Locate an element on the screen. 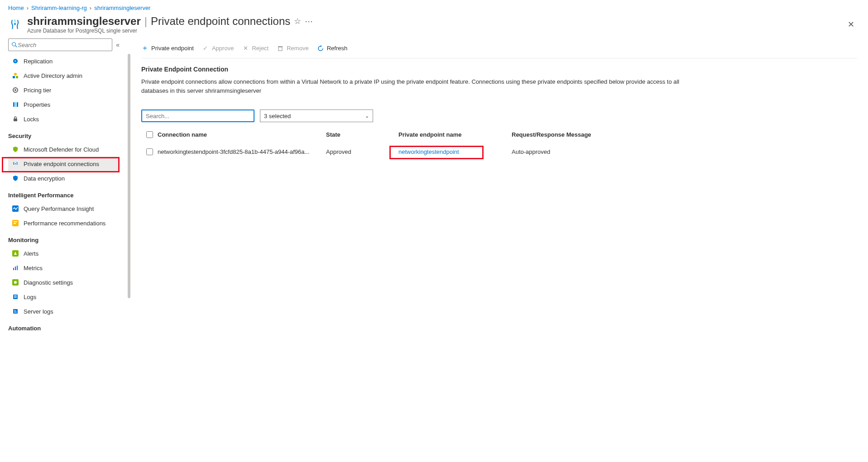 This screenshot has width=868, height=462. pin-icon: ☆ is located at coordinates (297, 21).